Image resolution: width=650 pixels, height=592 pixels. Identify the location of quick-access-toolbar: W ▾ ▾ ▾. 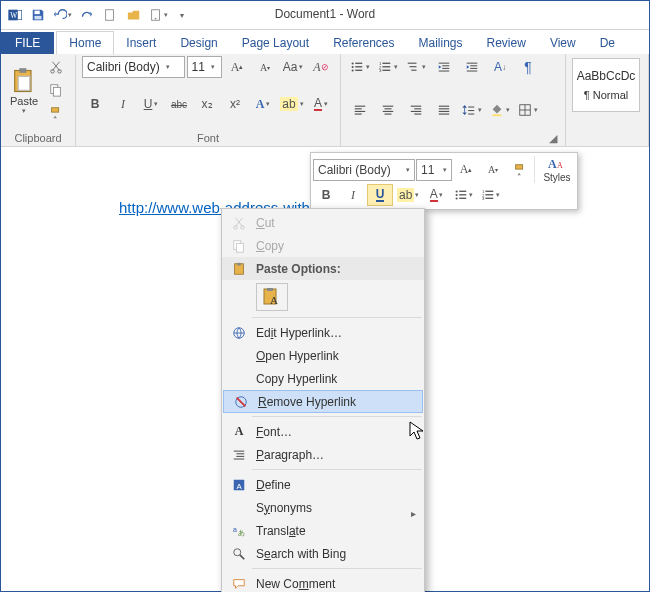
(99, 15).